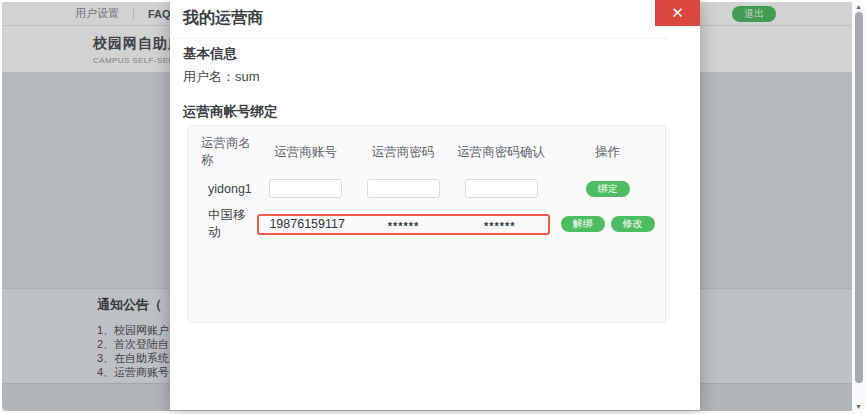 The height and width of the screenshot is (414, 865). Describe the element at coordinates (608, 189) in the screenshot. I see `bind-button: 绑定` at that location.